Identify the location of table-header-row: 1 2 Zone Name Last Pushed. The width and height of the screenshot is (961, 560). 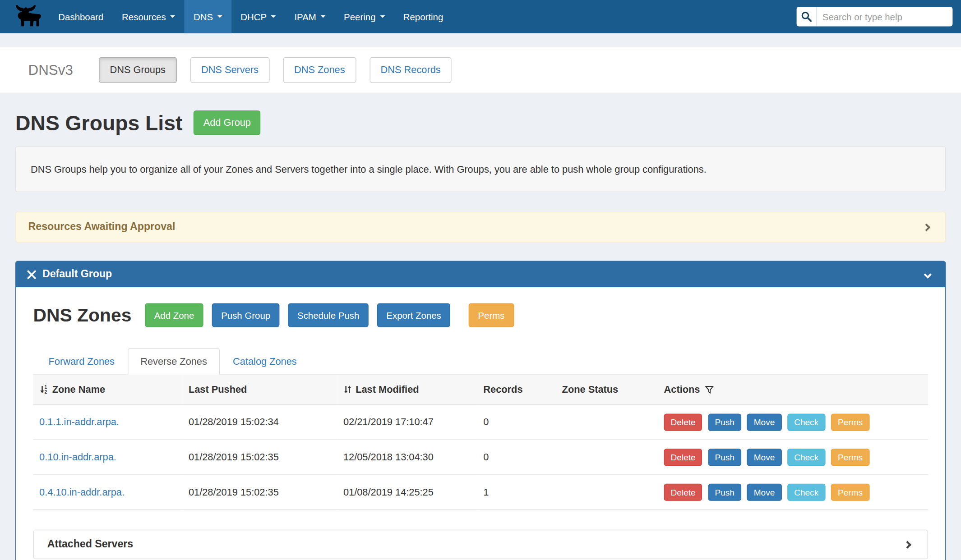
(481, 390).